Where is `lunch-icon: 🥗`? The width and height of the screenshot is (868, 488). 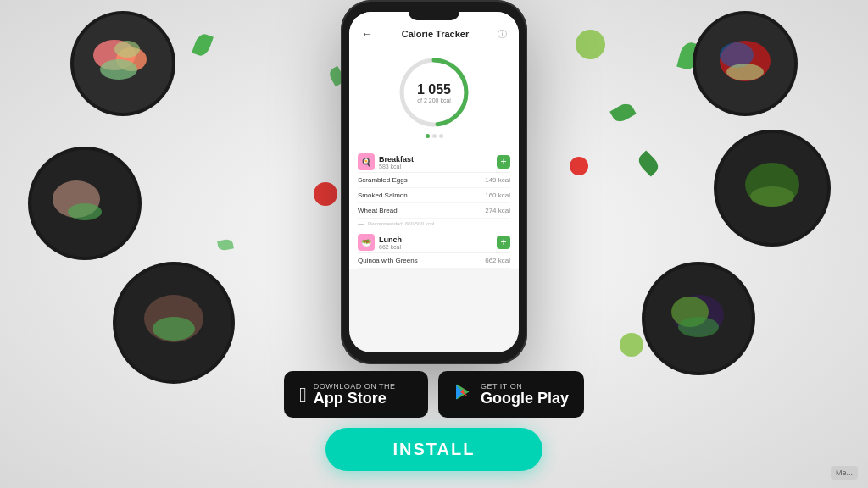
lunch-icon: 🥗 is located at coordinates (366, 242).